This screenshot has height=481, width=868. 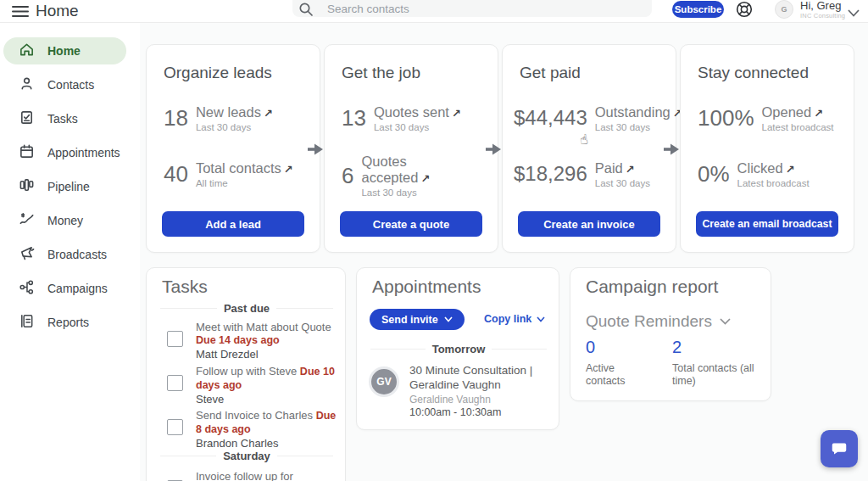 What do you see at coordinates (20, 12) in the screenshot?
I see `hamburger-menu-icon` at bounding box center [20, 12].